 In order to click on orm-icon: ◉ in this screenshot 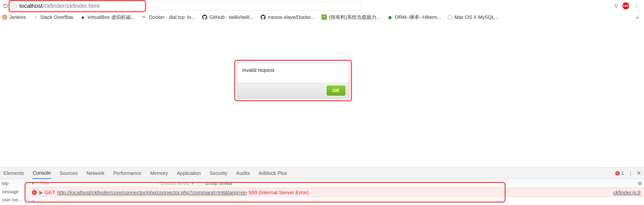, I will do `click(390, 17)`.